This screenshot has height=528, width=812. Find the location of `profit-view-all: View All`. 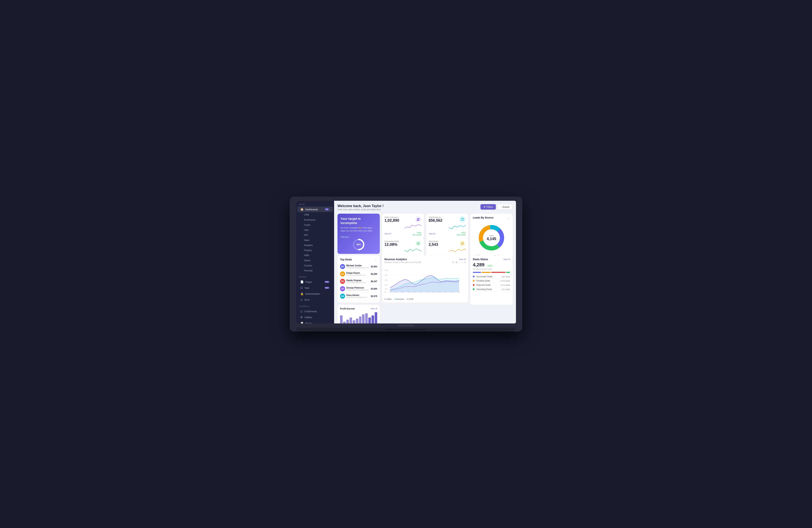

profit-view-all: View All is located at coordinates (374, 309).